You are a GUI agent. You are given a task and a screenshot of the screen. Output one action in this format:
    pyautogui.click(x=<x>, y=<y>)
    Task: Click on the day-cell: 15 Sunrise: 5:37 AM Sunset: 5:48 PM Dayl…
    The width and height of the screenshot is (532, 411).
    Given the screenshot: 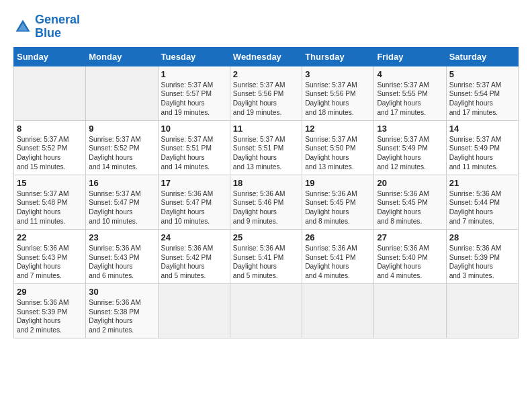 What is the action you would take?
    pyautogui.click(x=50, y=201)
    